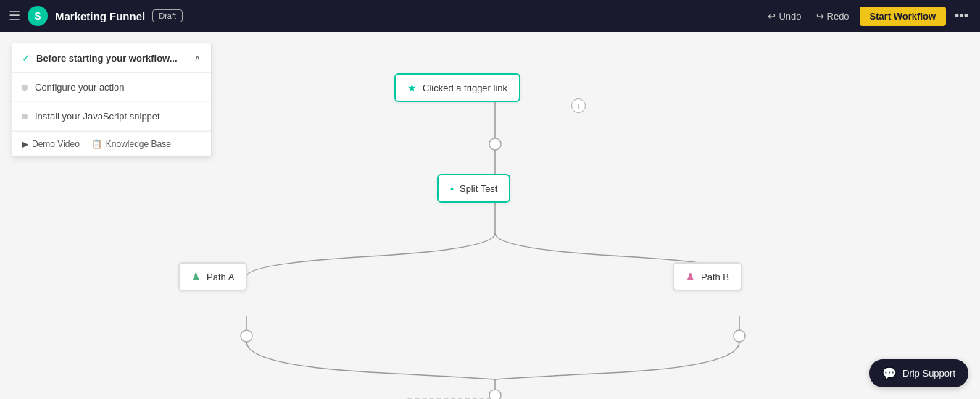 The image size is (980, 399). Describe the element at coordinates (465, 88) in the screenshot. I see `trigger-node-label: Clicked a trigger link` at that location.